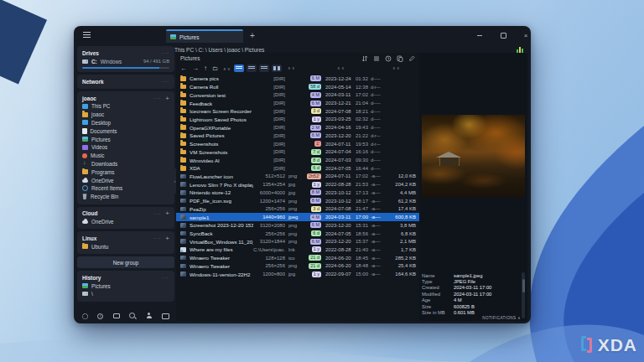 This screenshot has width=644, height=362. What do you see at coordinates (132, 316) in the screenshot?
I see `search-icon` at bounding box center [132, 316].